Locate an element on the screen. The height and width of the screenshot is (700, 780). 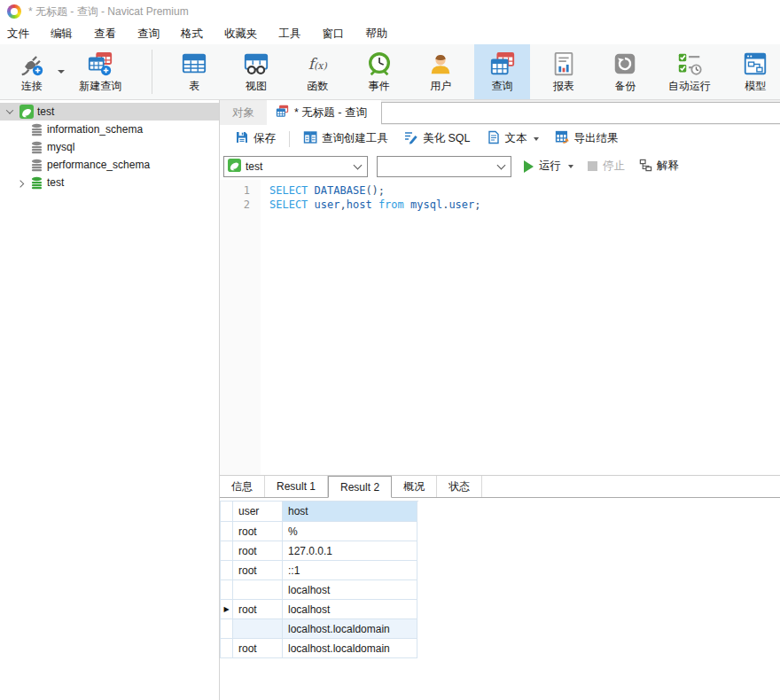
connection-select: test is located at coordinates (296, 167).